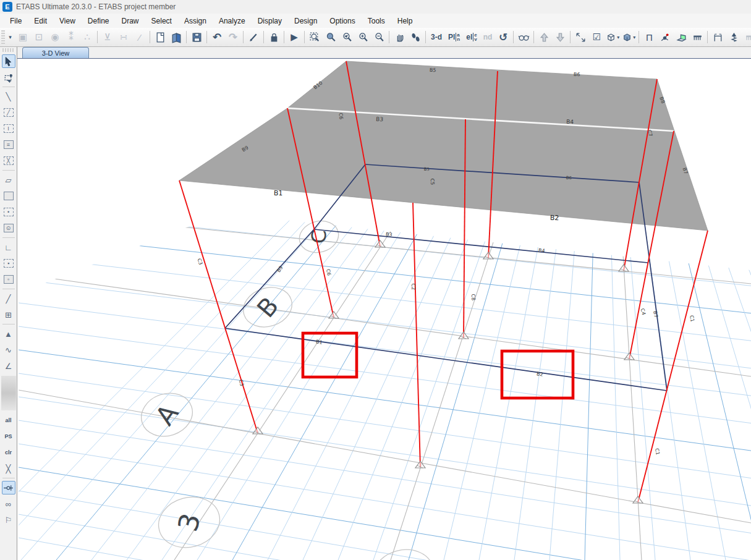 This screenshot has height=560, width=751. I want to click on quick-draw-frame-icon: ╱, so click(9, 112).